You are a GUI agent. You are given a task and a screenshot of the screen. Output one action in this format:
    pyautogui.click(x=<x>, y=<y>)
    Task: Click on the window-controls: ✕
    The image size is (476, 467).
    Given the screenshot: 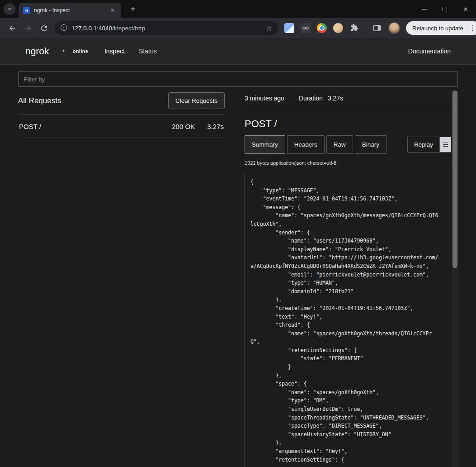 What is the action you would take?
    pyautogui.click(x=445, y=9)
    